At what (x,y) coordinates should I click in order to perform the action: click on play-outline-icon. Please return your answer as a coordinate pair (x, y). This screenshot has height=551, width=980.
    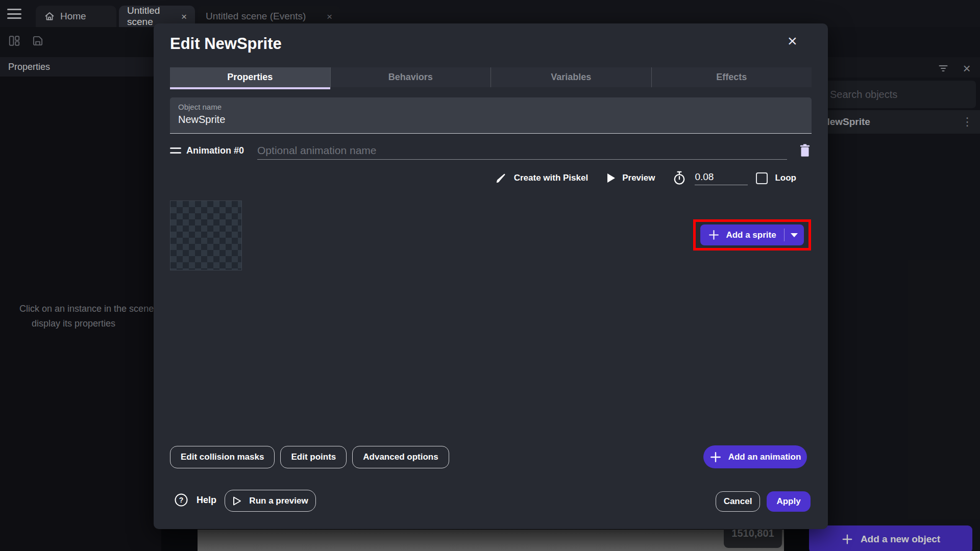
    Looking at the image, I should click on (237, 501).